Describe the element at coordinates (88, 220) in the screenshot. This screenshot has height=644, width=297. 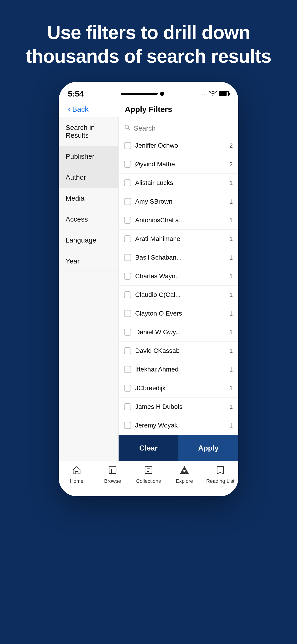
I see `sidebar-item-access: Access` at that location.